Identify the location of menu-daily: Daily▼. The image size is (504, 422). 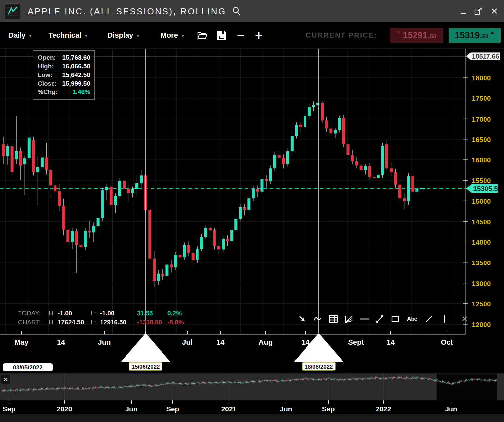
(20, 35).